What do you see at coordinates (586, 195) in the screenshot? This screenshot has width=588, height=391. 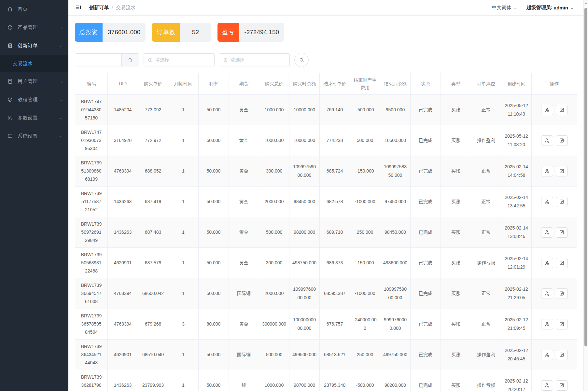 I see `scrollbar: ▲` at bounding box center [586, 195].